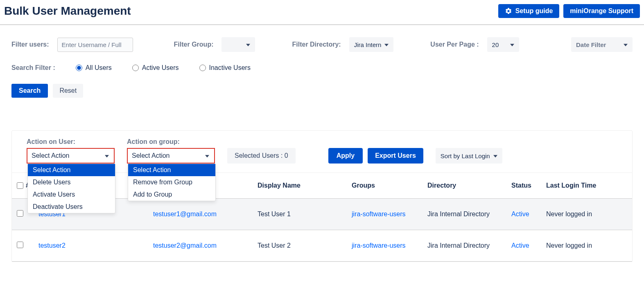 This screenshot has width=644, height=289. I want to click on radio-inactive-input, so click(203, 68).